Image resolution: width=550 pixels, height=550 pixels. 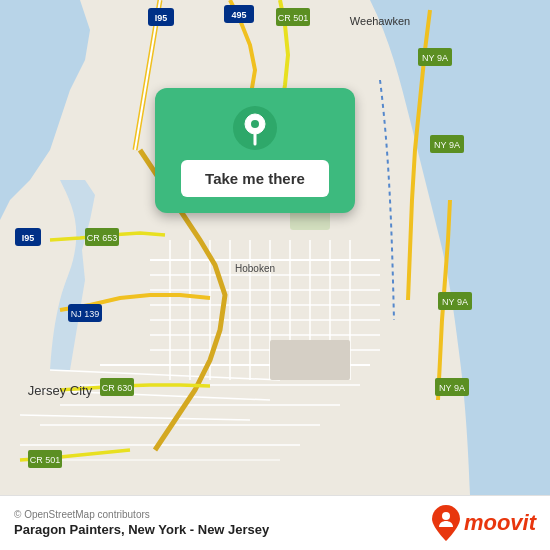 I want to click on svg-text: Jersey City, so click(x=60, y=390).